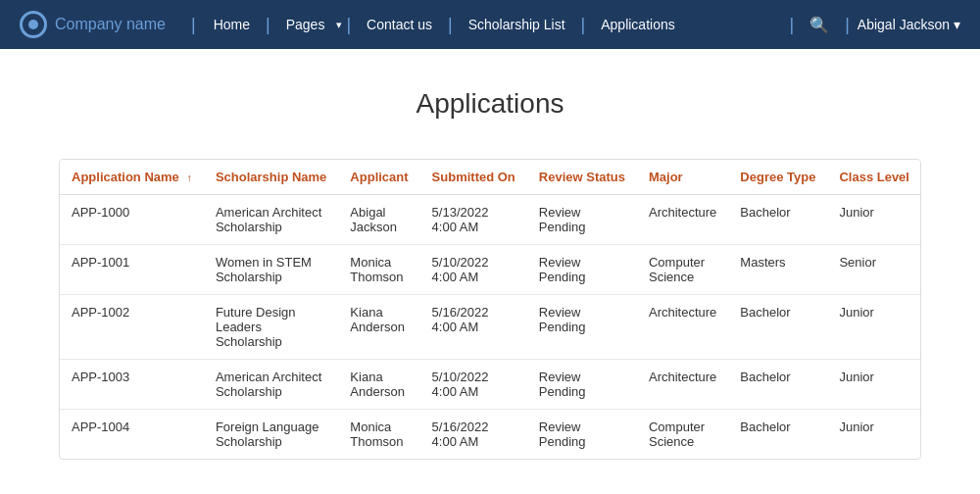  What do you see at coordinates (306, 25) in the screenshot?
I see `nav-link-pages: Pages` at bounding box center [306, 25].